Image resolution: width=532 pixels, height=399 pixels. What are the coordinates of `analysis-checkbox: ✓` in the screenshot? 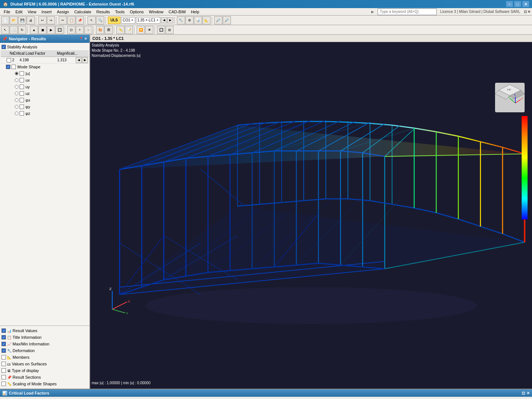 It's located at (4, 47).